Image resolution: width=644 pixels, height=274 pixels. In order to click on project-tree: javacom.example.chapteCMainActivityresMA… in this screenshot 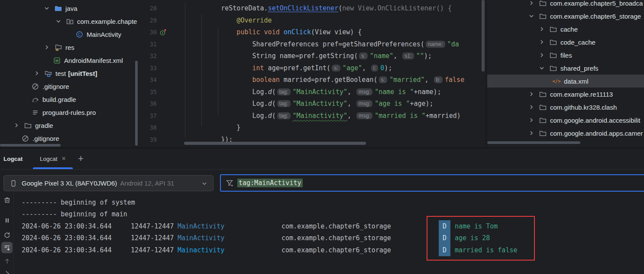, I will do `click(69, 73)`.